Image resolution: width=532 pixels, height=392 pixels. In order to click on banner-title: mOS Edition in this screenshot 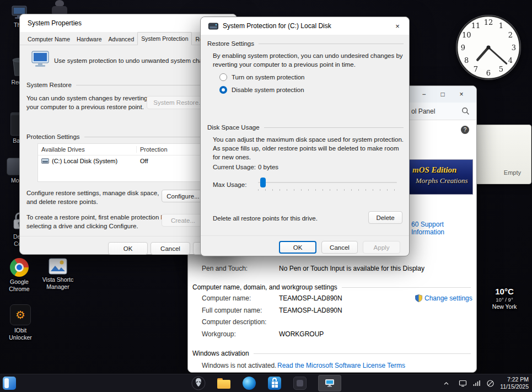, I will do `click(442, 170)`.